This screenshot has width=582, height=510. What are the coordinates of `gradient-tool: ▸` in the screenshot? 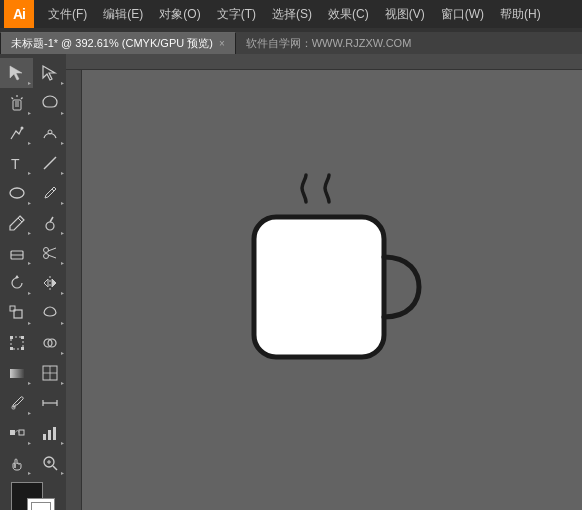 It's located at (16, 373).